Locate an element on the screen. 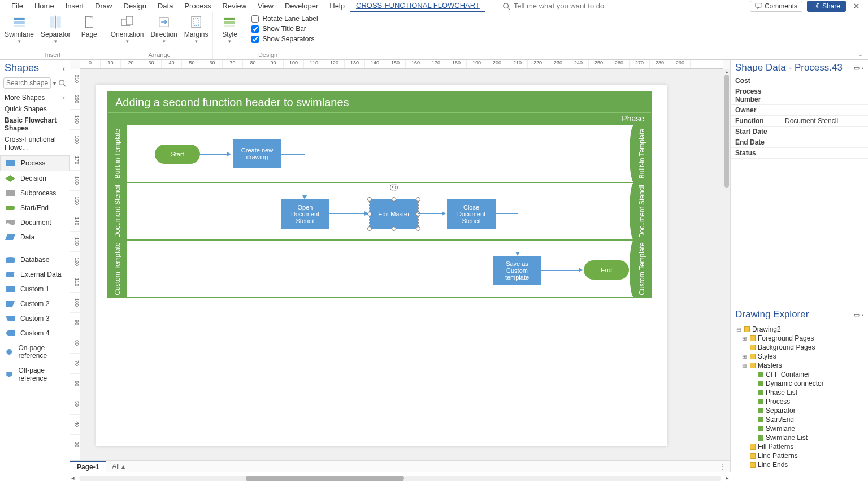 The height and width of the screenshot is (484, 868). shape-entry-custom-3: Custom 3 is located at coordinates (35, 319).